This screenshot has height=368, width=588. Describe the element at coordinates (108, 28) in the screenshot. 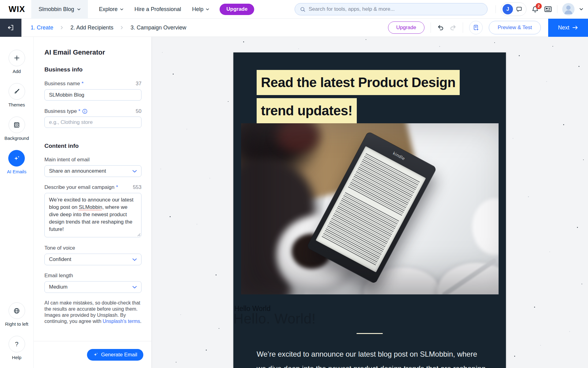

I see `breadcrumb: 1. Create 2. Add Recipients 3. Campaign …` at that location.